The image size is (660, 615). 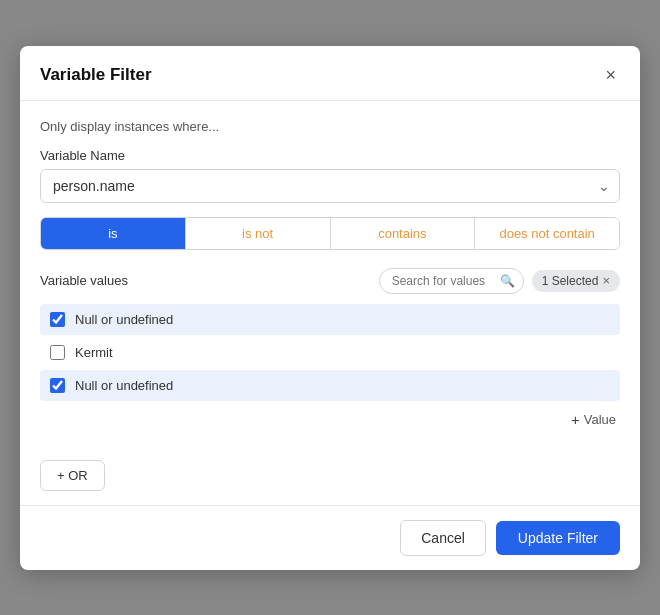 I want to click on value-row: Kermit, so click(x=330, y=352).